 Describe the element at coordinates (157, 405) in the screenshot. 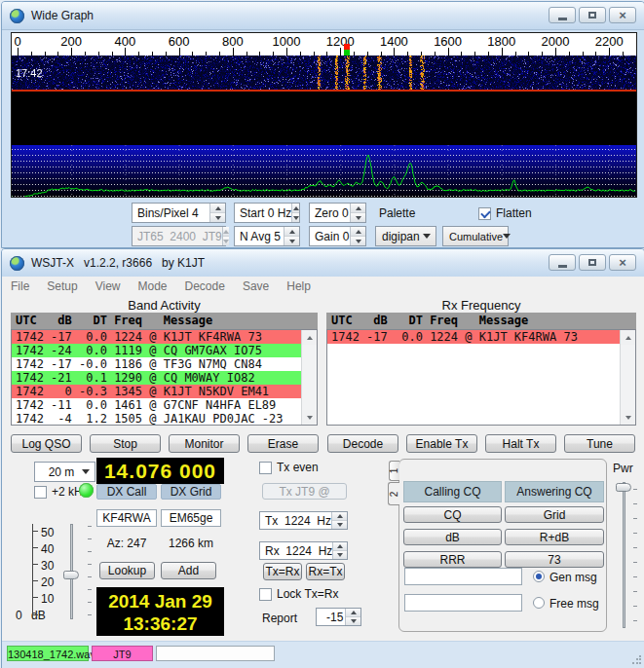

I see `decode-row: 1742 -11 0.0 1461 @ G7CNF N4HFA EL89` at that location.